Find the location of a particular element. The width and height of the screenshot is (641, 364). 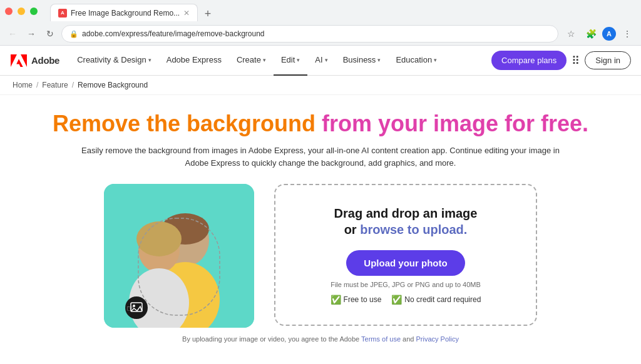

nav-item-business: Business ▾ is located at coordinates (362, 61).